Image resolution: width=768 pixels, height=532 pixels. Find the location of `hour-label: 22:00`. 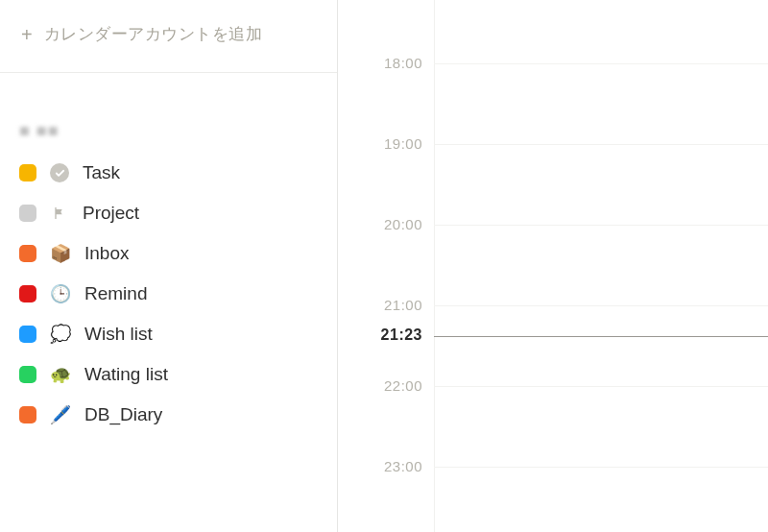

hour-label: 22:00 is located at coordinates (380, 386).